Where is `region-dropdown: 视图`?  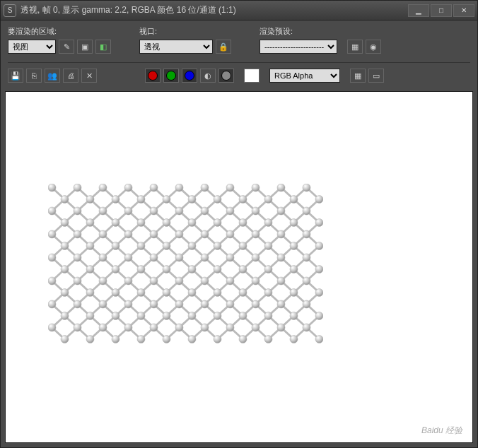 region-dropdown: 视图 is located at coordinates (32, 47).